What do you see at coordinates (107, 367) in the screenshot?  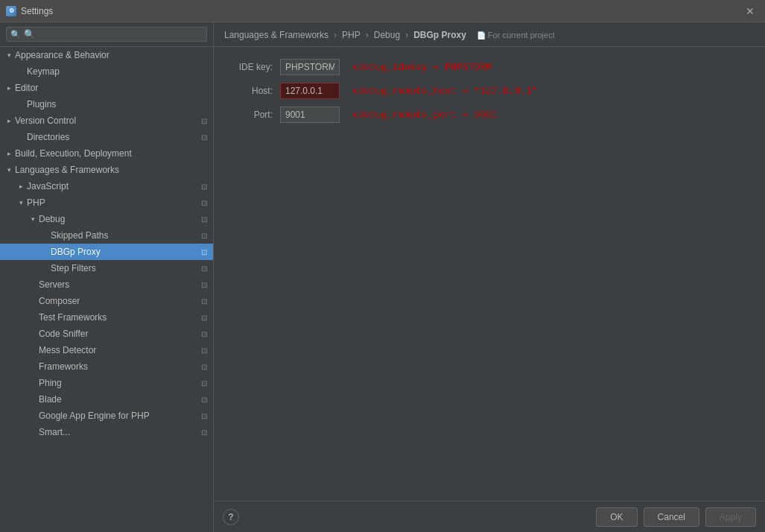 I see `sidebar-item-frameworks: Frameworks ⊡` at bounding box center [107, 367].